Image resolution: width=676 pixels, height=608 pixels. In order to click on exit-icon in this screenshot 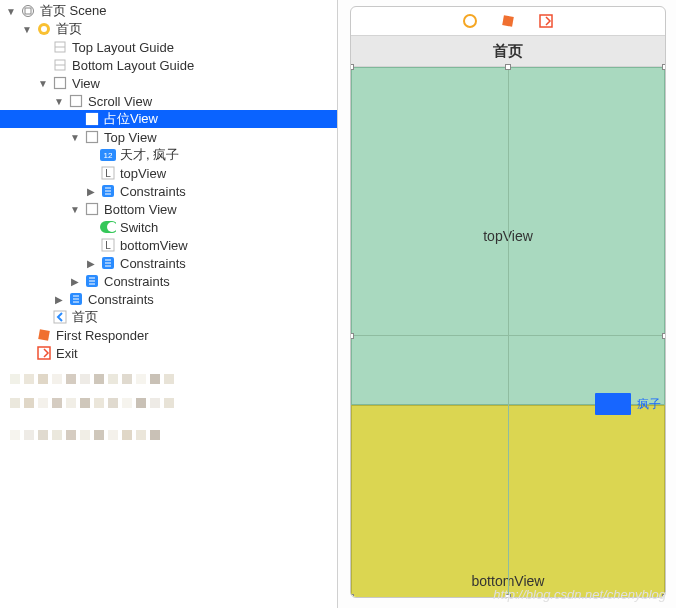, I will do `click(546, 21)`.